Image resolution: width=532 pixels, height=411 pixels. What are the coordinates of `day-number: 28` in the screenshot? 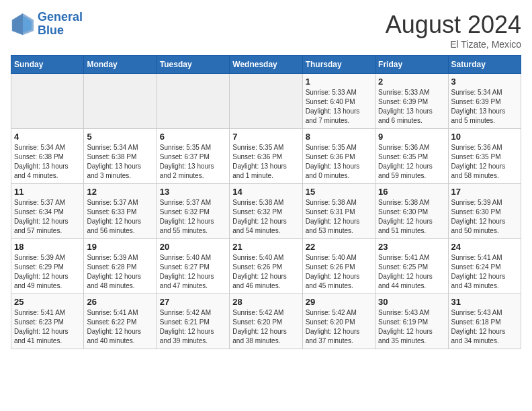 It's located at (266, 302).